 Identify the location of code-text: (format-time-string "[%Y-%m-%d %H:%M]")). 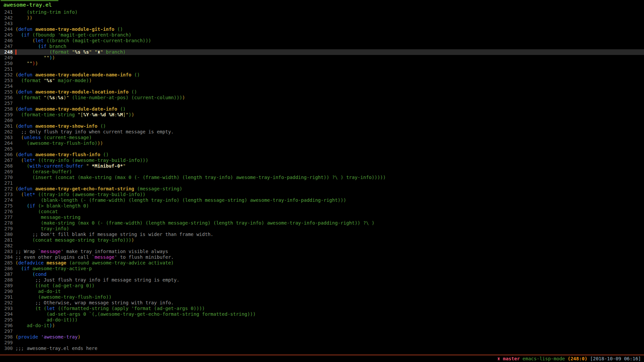
(73, 115).